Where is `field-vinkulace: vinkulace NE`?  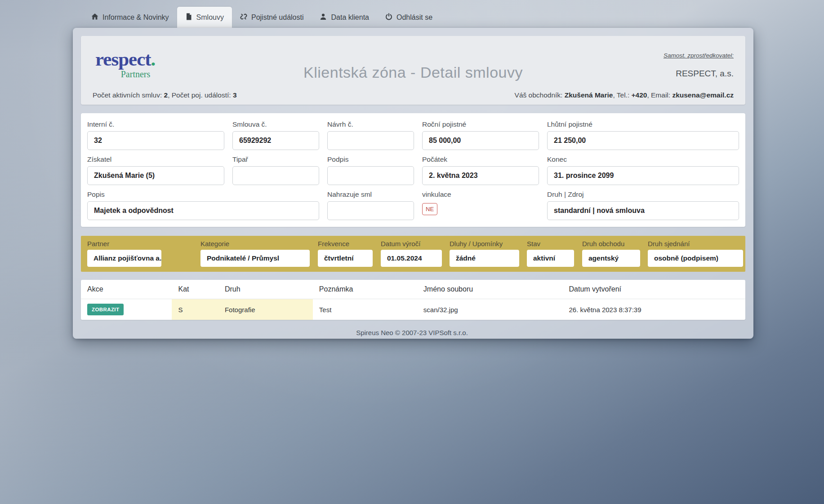 field-vinkulace: vinkulace NE is located at coordinates (481, 205).